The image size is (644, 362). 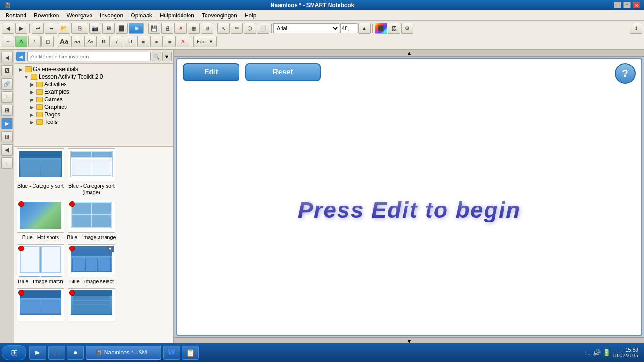 I want to click on tree-examples: ▶ Examples, so click(x=99, y=92).